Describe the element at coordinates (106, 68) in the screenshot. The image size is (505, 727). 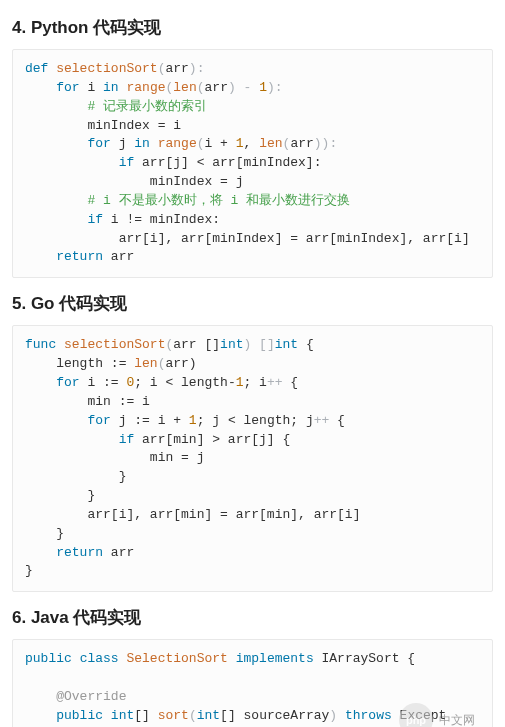
I see `code-token: selectionSort` at that location.